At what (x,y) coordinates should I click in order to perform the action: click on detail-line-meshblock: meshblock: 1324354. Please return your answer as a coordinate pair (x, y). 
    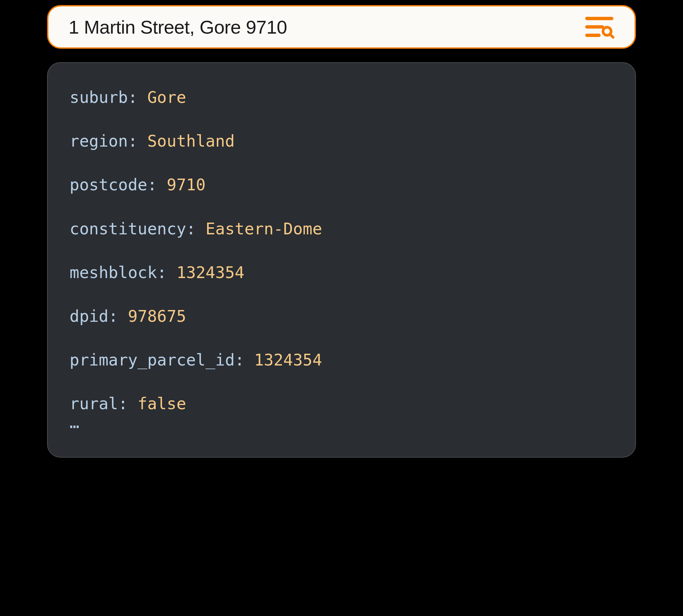
    Looking at the image, I should click on (342, 273).